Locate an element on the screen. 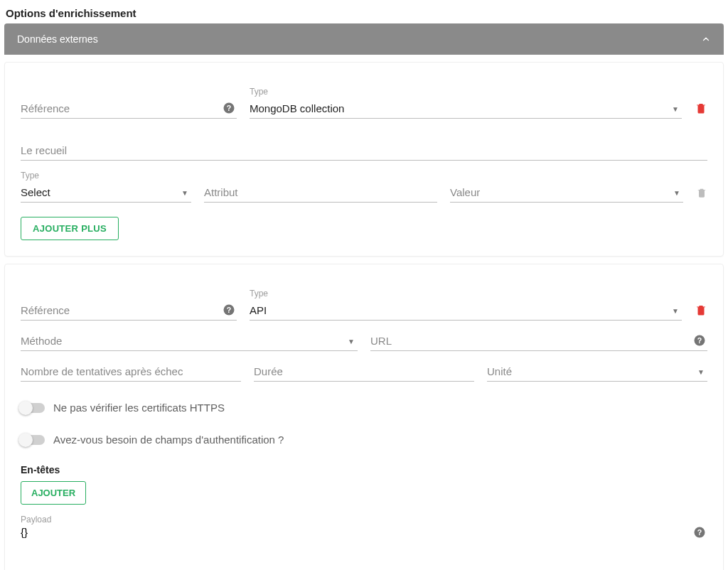 This screenshot has height=570, width=728. accordion-header-external-data: Données externes is located at coordinates (364, 39).